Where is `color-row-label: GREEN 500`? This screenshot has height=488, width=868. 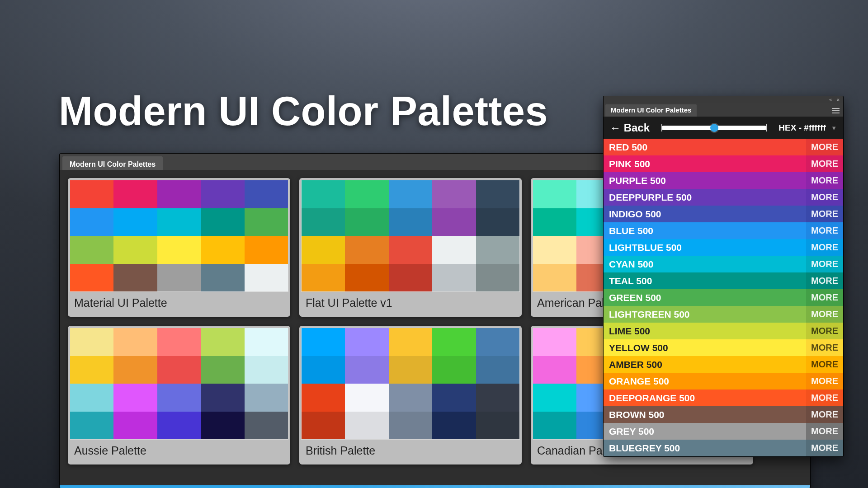
color-row-label: GREEN 500 is located at coordinates (705, 297).